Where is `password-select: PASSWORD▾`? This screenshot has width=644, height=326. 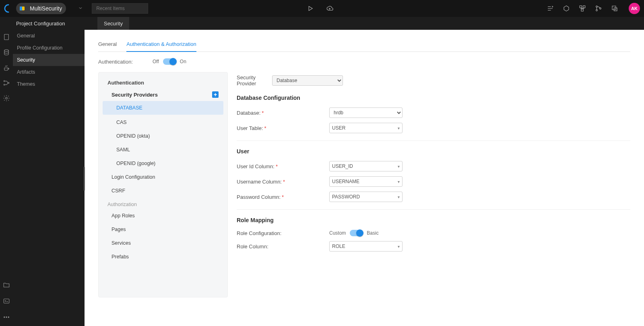
password-select: PASSWORD▾ is located at coordinates (366, 197).